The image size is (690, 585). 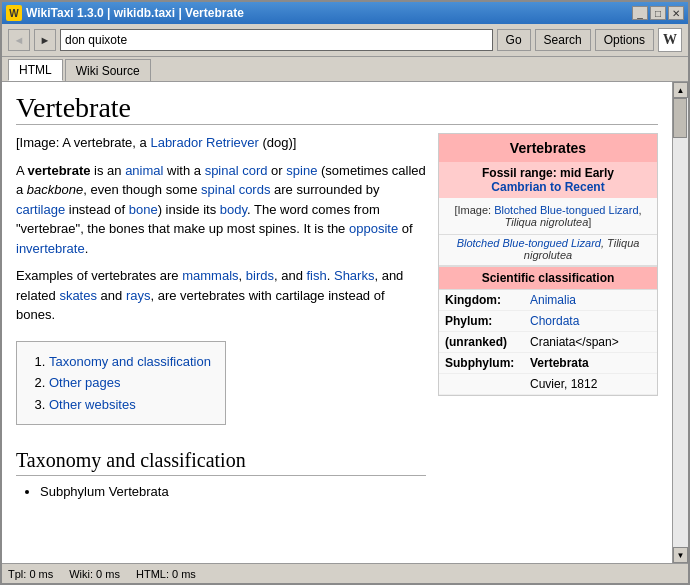 What do you see at coordinates (337, 108) in the screenshot?
I see `article-title: Vertebrate` at bounding box center [337, 108].